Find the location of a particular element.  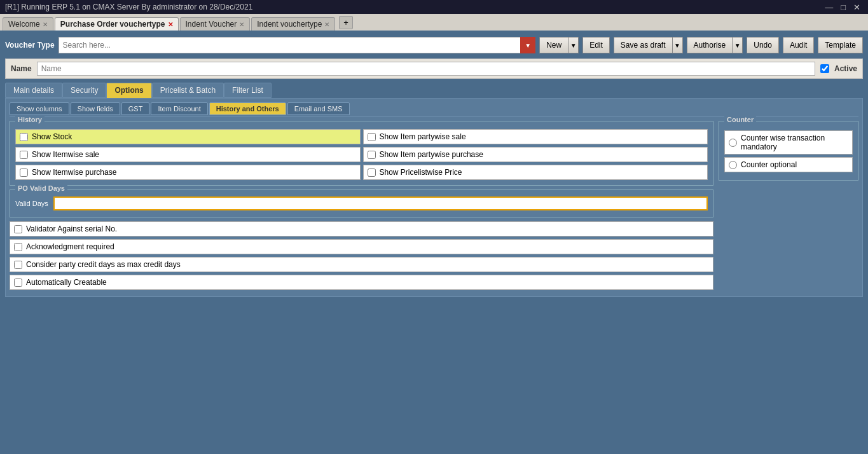

title-bar: [R1] Running ERP 5.1 on CMAX Server By a… is located at coordinates (434, 7).